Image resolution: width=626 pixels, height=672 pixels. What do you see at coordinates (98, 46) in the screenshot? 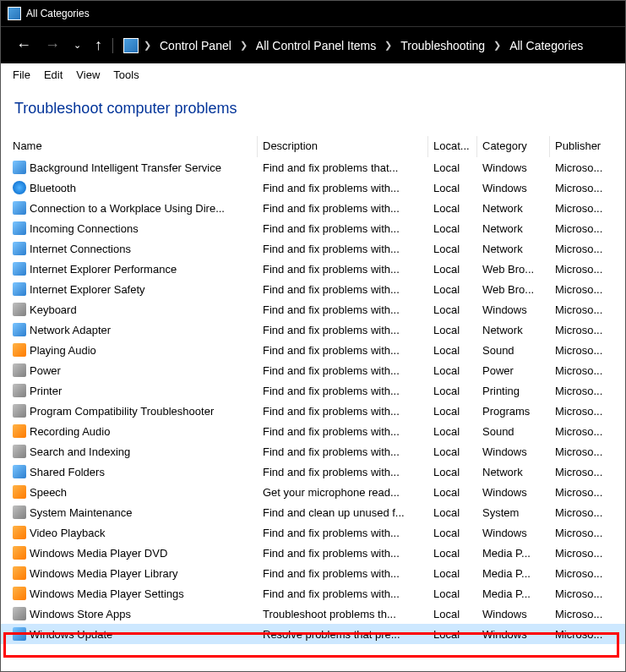
I see `up-button: ↑` at bounding box center [98, 46].